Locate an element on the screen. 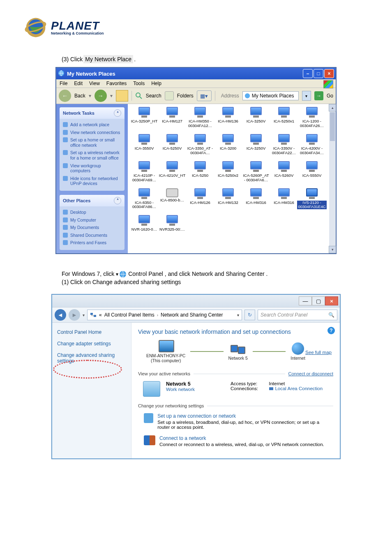 The height and width of the screenshot is (555, 392). link-change-adapter-settings: Change adapter settings is located at coordinates (92, 344).